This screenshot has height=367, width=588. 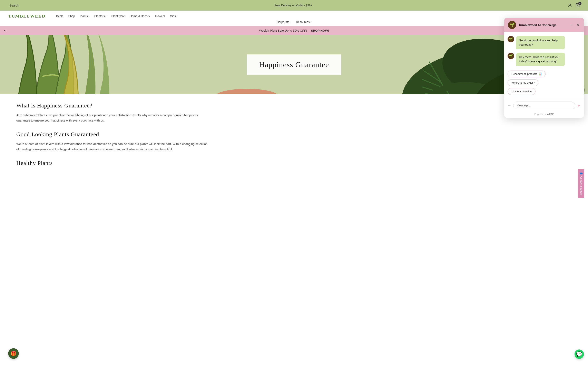 What do you see at coordinates (27, 16) in the screenshot?
I see `logo: TUMBLEWEED` at bounding box center [27, 16].